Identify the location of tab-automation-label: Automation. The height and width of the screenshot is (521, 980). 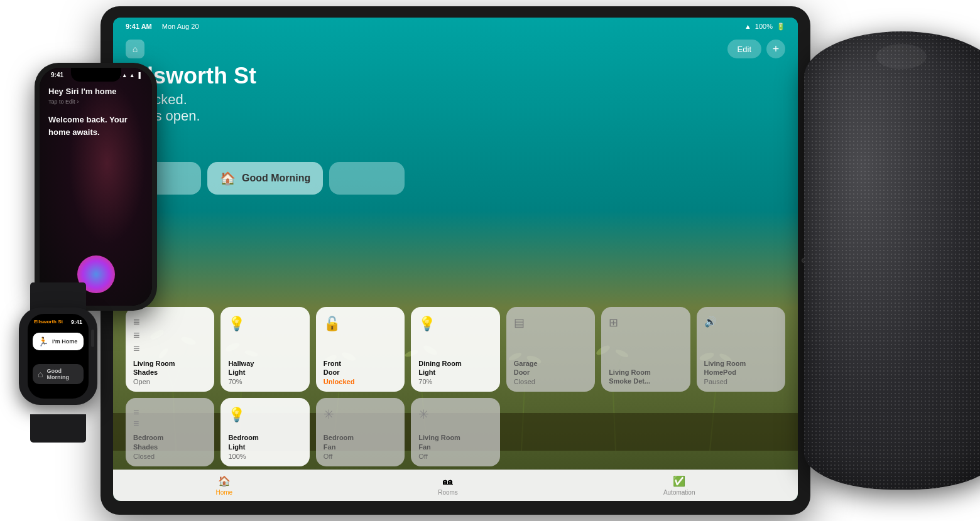
(680, 492).